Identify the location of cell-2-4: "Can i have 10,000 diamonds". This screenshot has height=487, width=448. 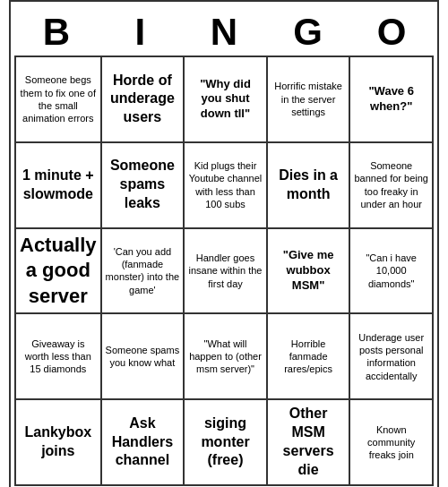
(392, 272).